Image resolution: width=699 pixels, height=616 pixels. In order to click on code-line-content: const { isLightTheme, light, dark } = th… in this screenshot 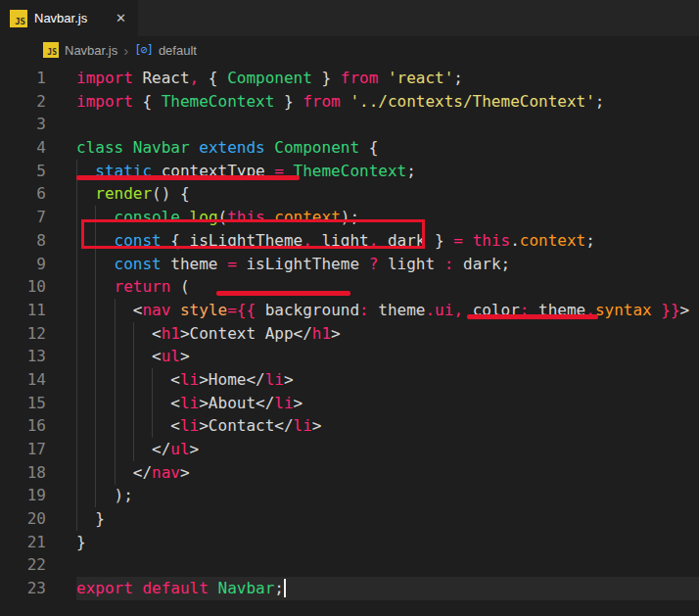, I will do `click(388, 241)`.